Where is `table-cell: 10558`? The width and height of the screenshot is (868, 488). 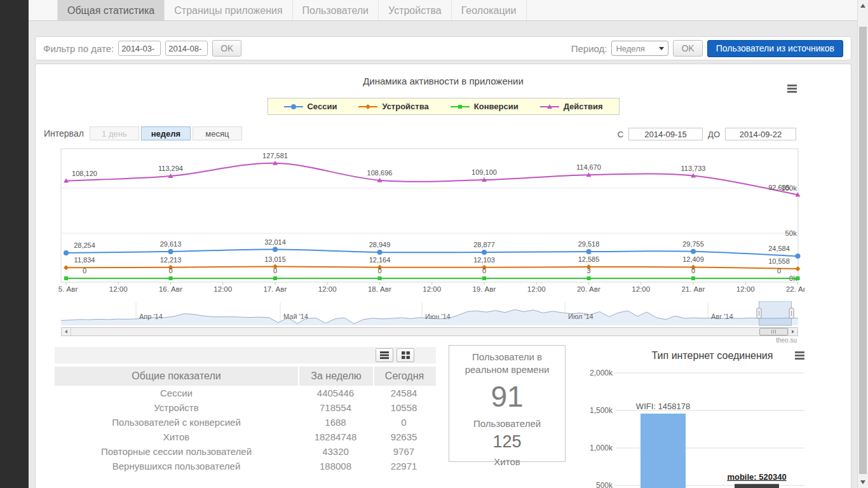
table-cell: 10558 is located at coordinates (404, 408).